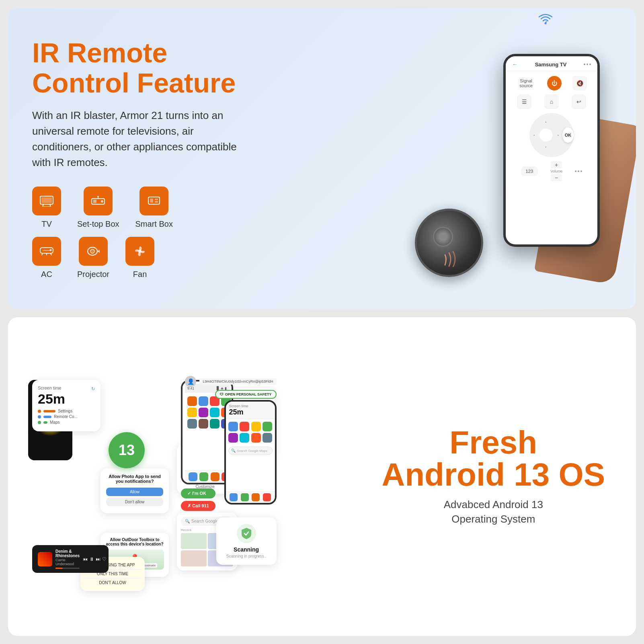 The height and width of the screenshot is (644, 644). What do you see at coordinates (47, 201) in the screenshot?
I see `tv-icon-box` at bounding box center [47, 201].